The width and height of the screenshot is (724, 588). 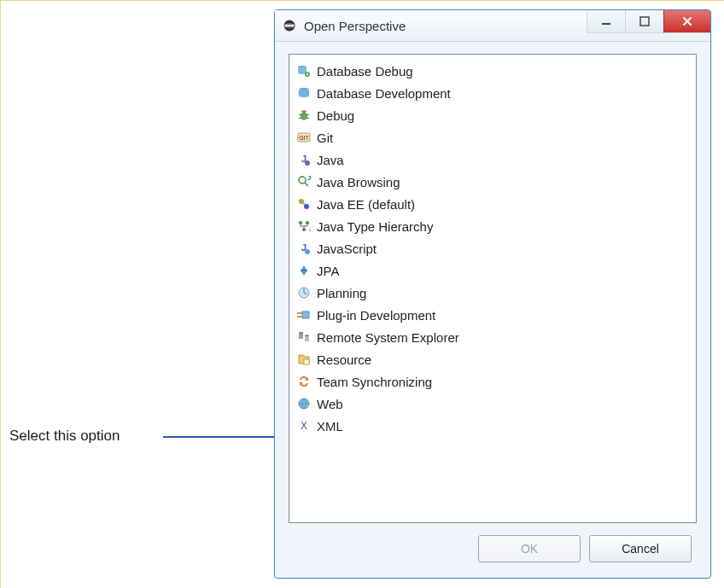 I want to click on list-item-java: JJava, so click(x=493, y=160).